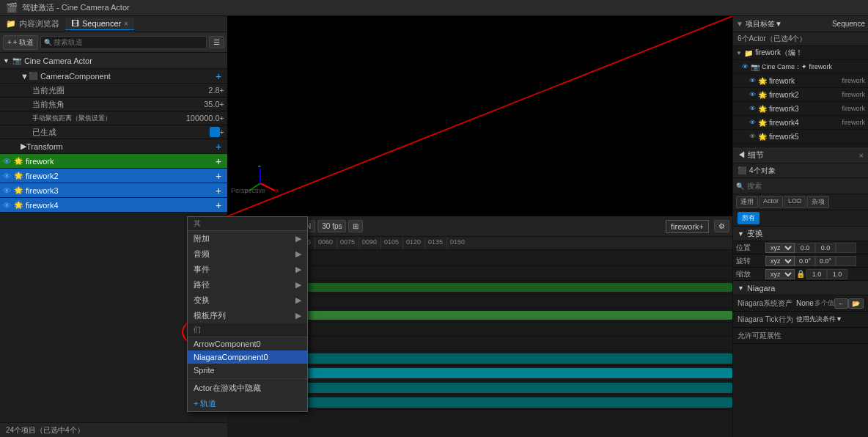 The width and height of the screenshot is (868, 437). What do you see at coordinates (114, 176) in the screenshot?
I see `firework2-track: 👁 🌟 firework2 +` at bounding box center [114, 176].